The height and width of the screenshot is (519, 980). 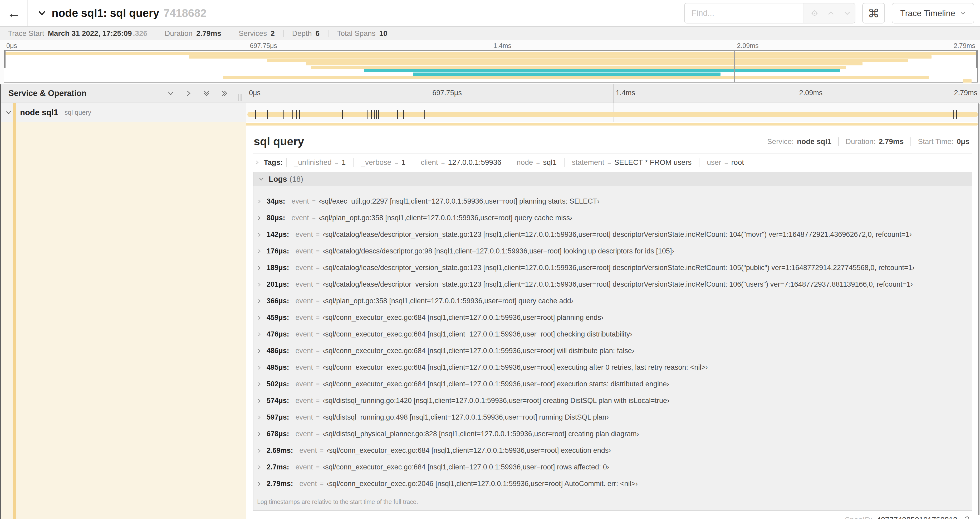 I want to click on tag-item: client = 127.0.0.1:59936, so click(x=461, y=162).